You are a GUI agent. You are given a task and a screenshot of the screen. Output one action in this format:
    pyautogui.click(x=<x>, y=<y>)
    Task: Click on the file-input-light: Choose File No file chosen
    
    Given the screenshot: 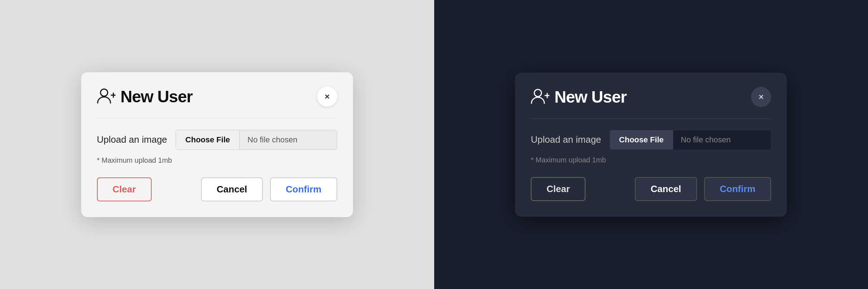 What is the action you would take?
    pyautogui.click(x=256, y=140)
    